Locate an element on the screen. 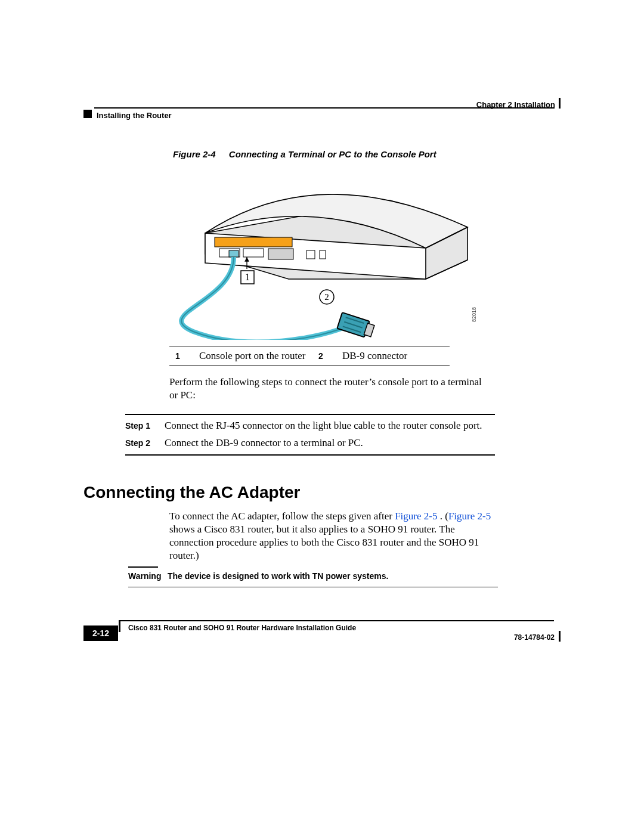  body-intro: Perform the following steps to connect t… is located at coordinates (330, 389).